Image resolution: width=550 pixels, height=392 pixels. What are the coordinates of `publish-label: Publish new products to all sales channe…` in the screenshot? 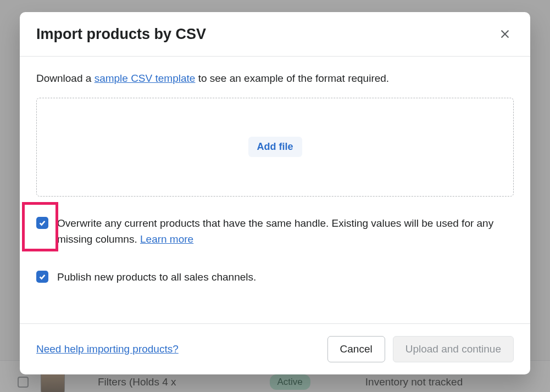 It's located at (157, 277).